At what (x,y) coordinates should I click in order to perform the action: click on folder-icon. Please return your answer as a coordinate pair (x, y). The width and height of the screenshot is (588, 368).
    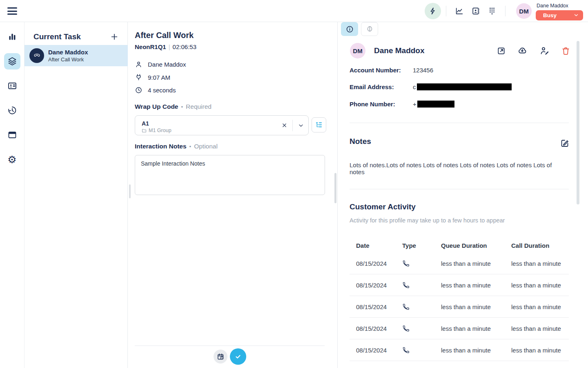
    Looking at the image, I should click on (144, 130).